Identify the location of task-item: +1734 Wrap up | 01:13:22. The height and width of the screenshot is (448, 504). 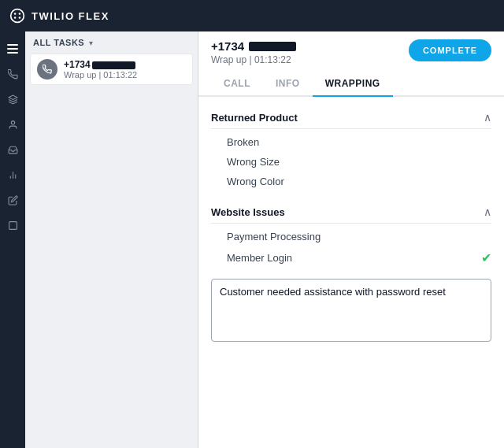
(112, 69).